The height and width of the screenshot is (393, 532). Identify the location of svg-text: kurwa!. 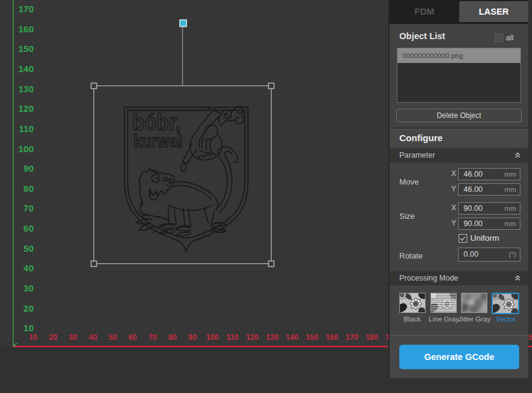
(158, 141).